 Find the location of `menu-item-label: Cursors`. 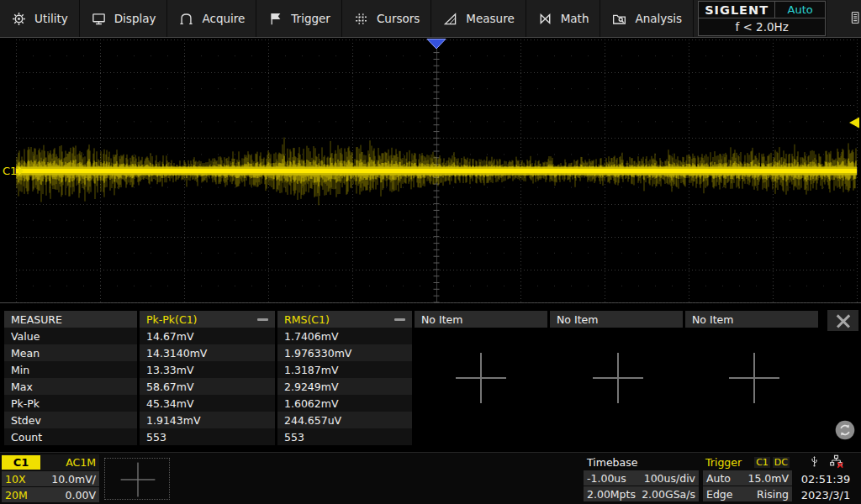

menu-item-label: Cursors is located at coordinates (399, 18).